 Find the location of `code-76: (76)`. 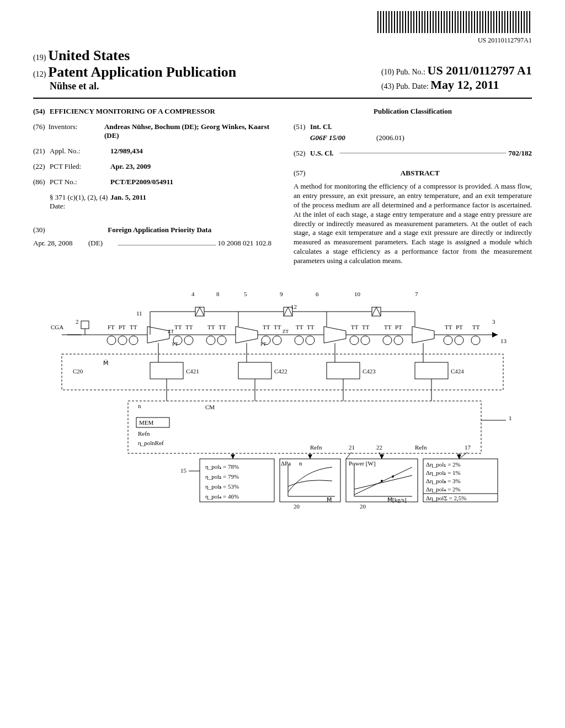

code-76: (76) is located at coordinates (41, 131).